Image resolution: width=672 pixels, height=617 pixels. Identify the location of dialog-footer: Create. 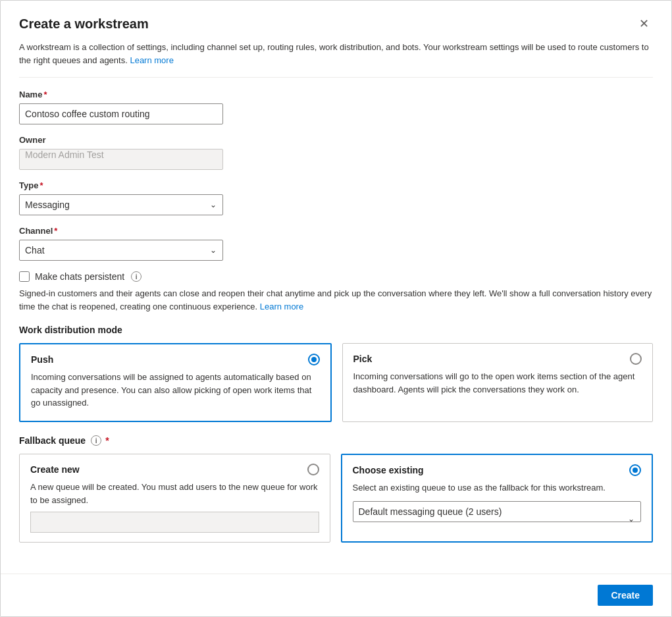
(336, 595).